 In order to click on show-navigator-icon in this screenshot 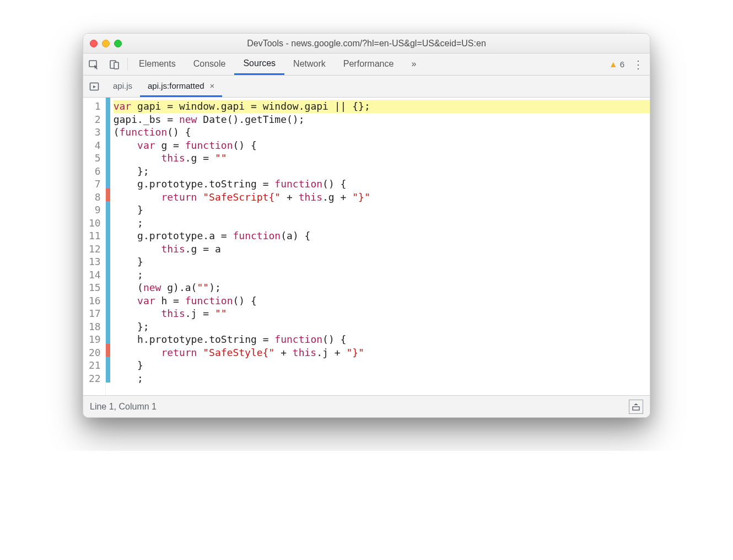, I will do `click(94, 86)`.